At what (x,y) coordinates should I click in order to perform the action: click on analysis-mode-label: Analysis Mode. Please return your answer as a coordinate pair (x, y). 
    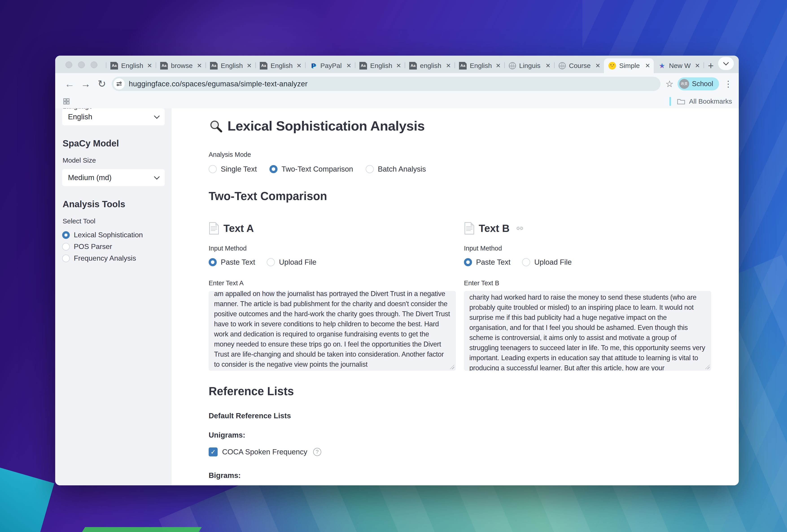
    Looking at the image, I should click on (230, 155).